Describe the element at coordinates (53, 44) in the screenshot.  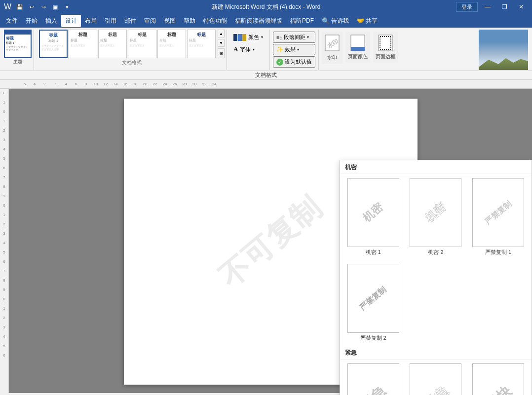
I see `style-item-0: 标题 标题 1 正文文字正文文字正文文字正文文字` at that location.